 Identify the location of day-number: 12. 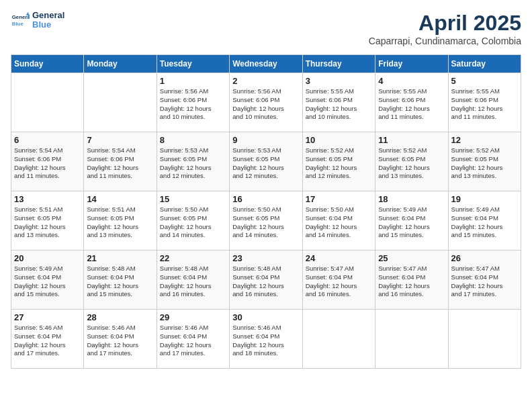
(485, 140).